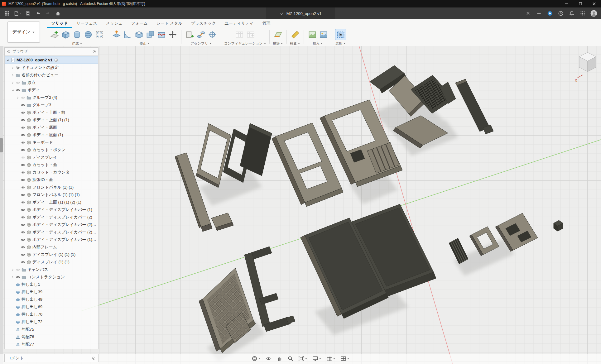  Describe the element at coordinates (594, 4) in the screenshot. I see `close-button` at that location.